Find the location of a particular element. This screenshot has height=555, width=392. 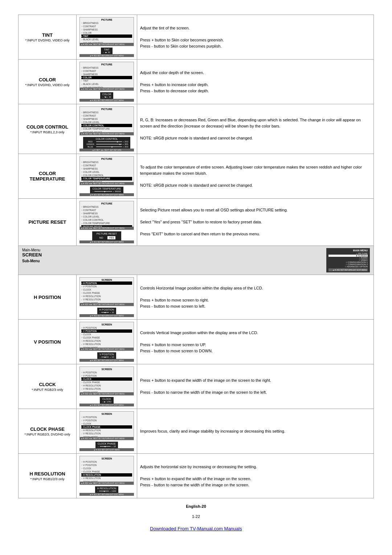

table-row: COLORTEMPERATURE PICTURE ○ BRIGHTNESS ○ … is located at coordinates (196, 177).